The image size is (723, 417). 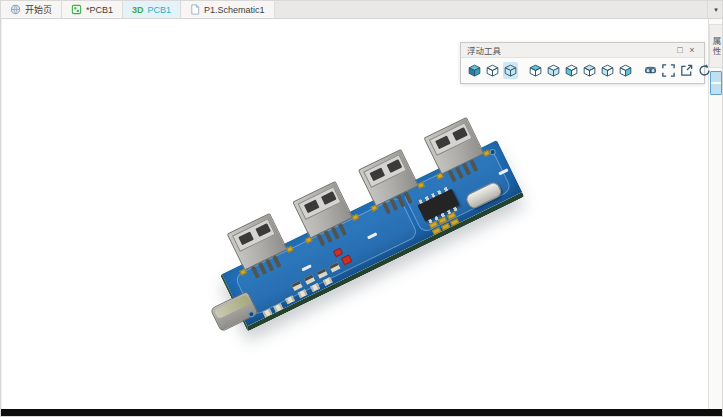 I want to click on tab-label: P1.Schematic1, so click(x=234, y=10).